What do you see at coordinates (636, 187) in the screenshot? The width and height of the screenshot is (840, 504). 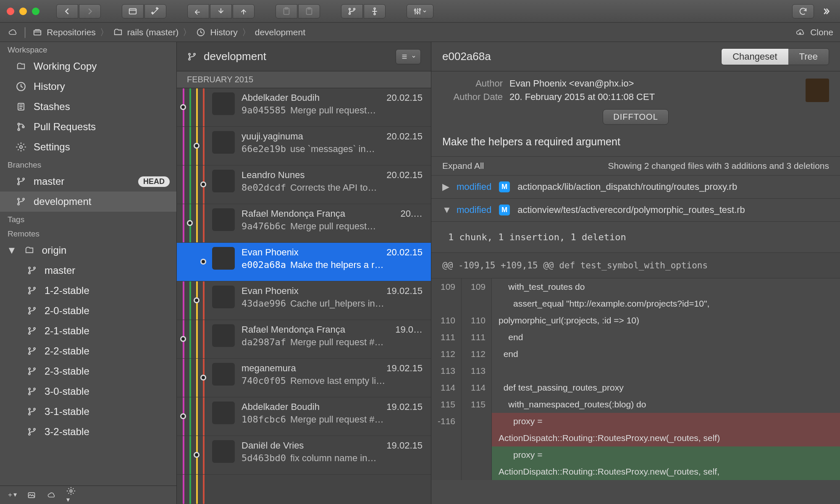 I see `file-row: ▶ modified M actionpack/lib/action_dispa…` at bounding box center [636, 187].